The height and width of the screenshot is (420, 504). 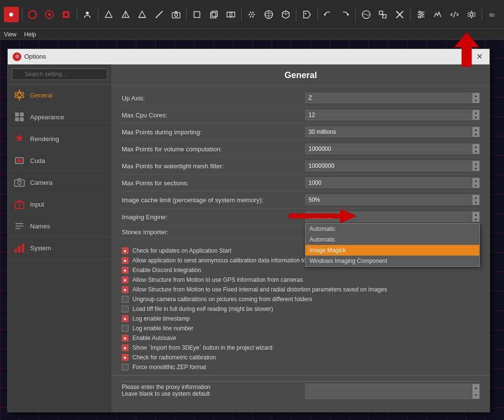 What do you see at coordinates (87, 15) in the screenshot?
I see `toolbar-person-btn` at bounding box center [87, 15].